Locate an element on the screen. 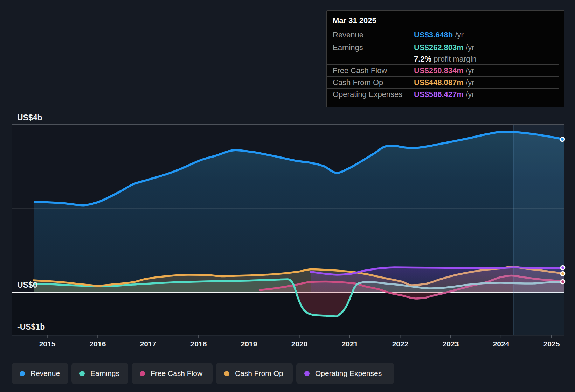  svg-text: 2025 is located at coordinates (552, 344).